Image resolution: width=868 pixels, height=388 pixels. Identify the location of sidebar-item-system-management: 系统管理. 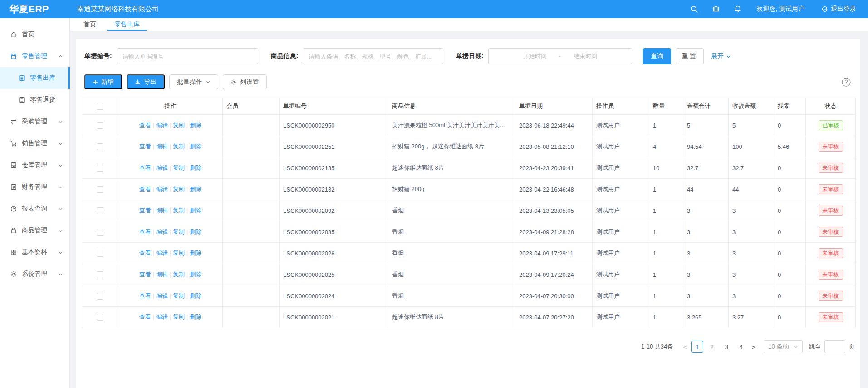
(34, 274).